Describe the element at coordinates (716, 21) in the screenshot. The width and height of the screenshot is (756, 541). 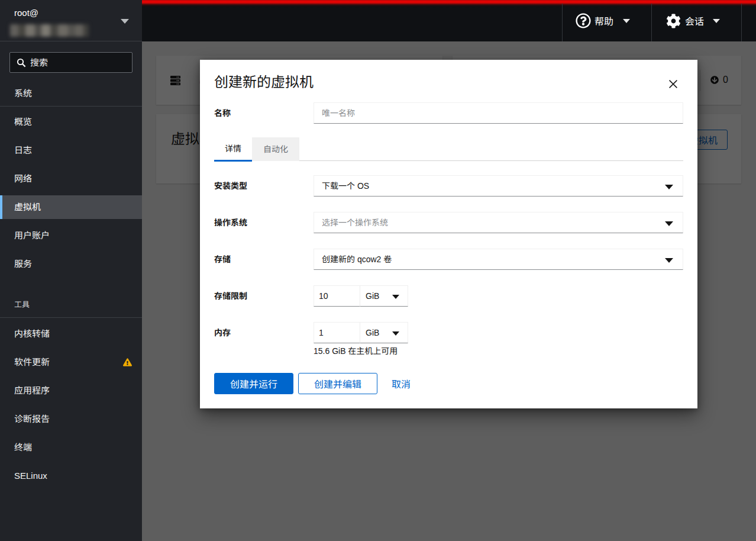
I see `session-caret-down-icon` at that location.